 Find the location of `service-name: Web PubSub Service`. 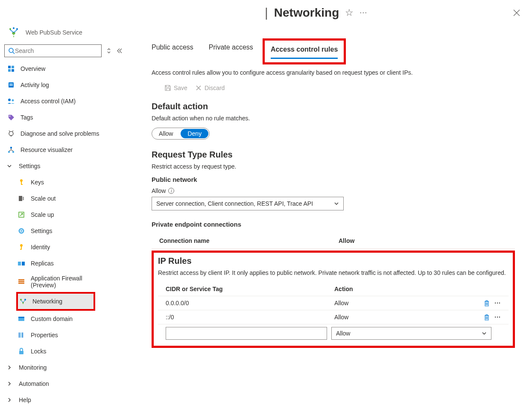

service-name: Web PubSub Service is located at coordinates (54, 32).